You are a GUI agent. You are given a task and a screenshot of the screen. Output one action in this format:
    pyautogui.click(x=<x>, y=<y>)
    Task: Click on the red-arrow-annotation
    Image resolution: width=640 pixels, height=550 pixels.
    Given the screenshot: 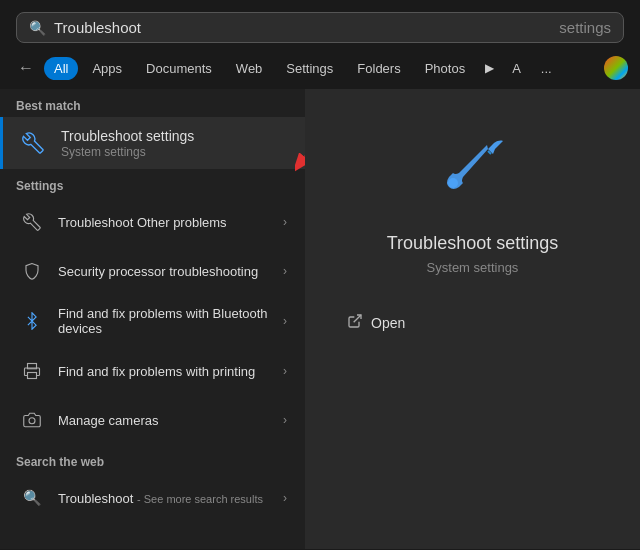 What is the action you would take?
    pyautogui.click(x=300, y=147)
    